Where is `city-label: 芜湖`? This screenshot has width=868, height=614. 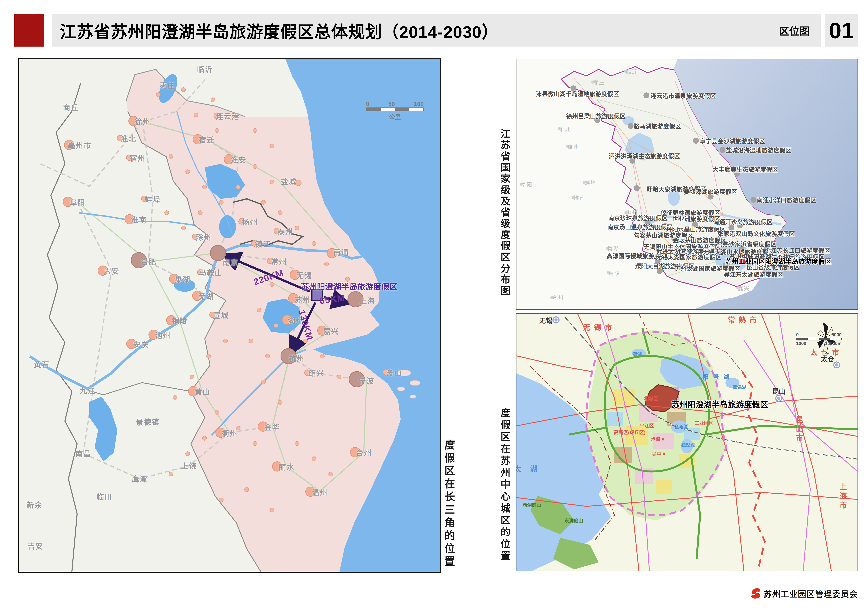 city-label: 芜湖 is located at coordinates (206, 296).